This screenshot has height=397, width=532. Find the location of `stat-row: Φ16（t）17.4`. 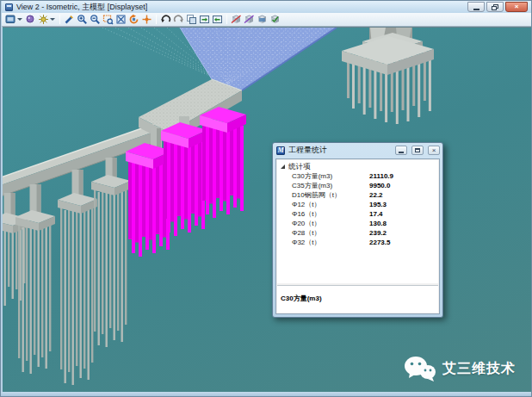

stat-row: Φ16（t）17.4 is located at coordinates (358, 214).